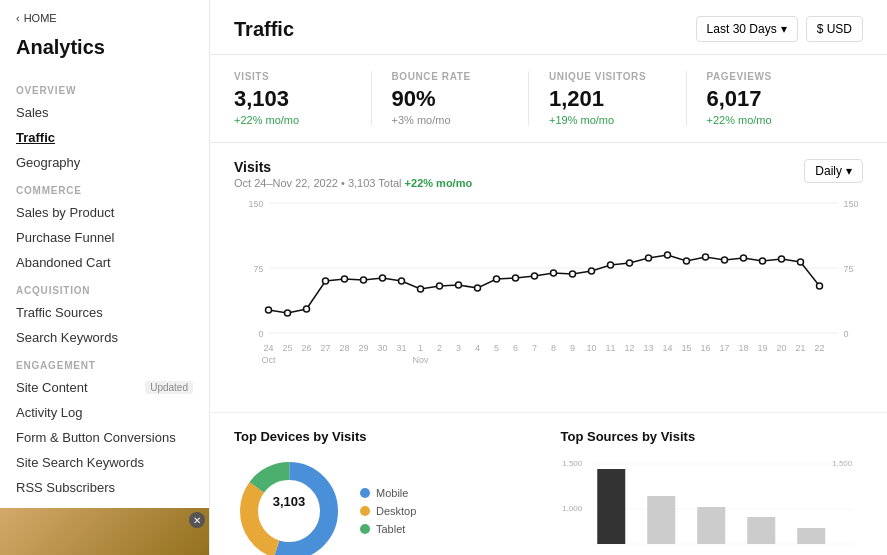 This screenshot has width=887, height=555. I want to click on svg-text: 9, so click(572, 348).